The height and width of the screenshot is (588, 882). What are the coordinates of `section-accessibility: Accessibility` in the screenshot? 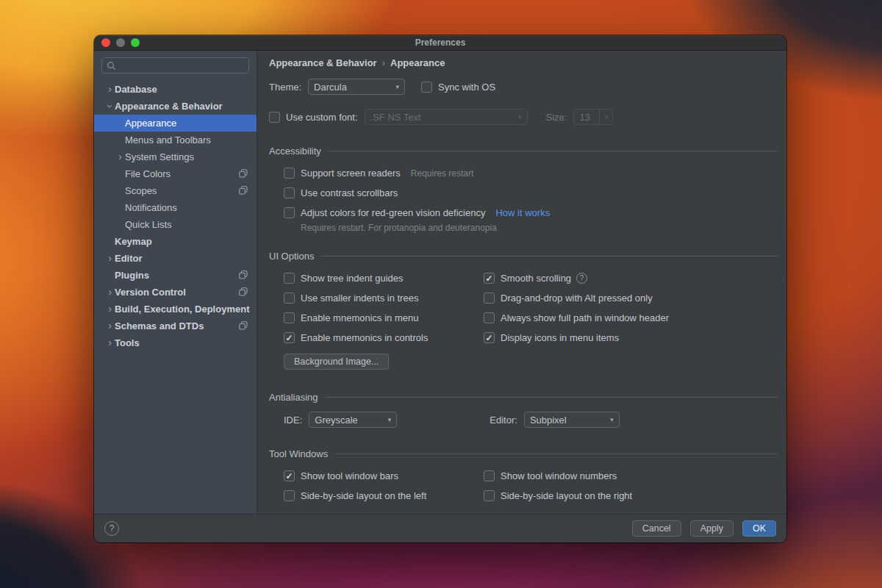 It's located at (523, 151).